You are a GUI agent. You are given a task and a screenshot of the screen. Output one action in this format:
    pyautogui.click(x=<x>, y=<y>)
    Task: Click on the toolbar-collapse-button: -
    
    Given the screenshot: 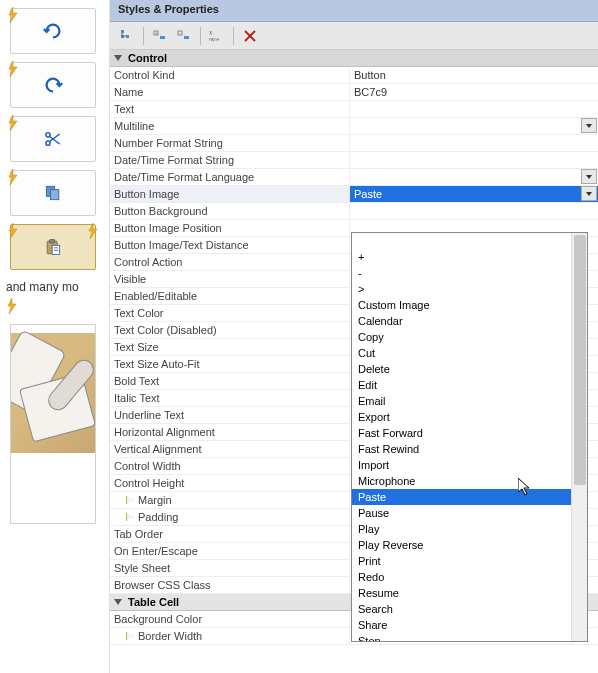 What is the action you would take?
    pyautogui.click(x=184, y=36)
    